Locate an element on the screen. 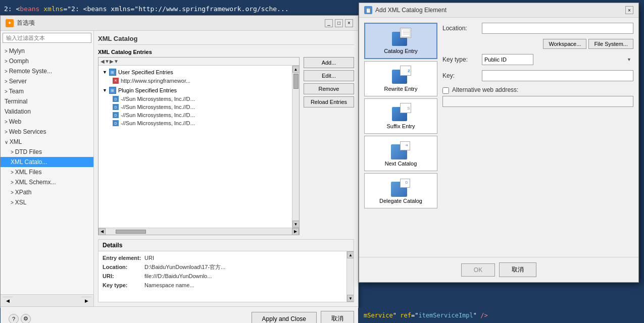  next-catalog-type: ➜ Next Catalog is located at coordinates (401, 153).